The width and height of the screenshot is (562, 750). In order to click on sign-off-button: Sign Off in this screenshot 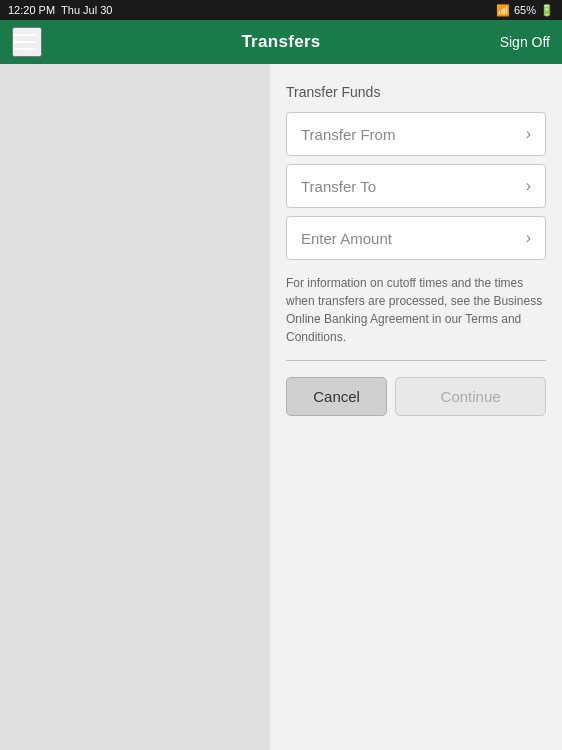, I will do `click(525, 42)`.